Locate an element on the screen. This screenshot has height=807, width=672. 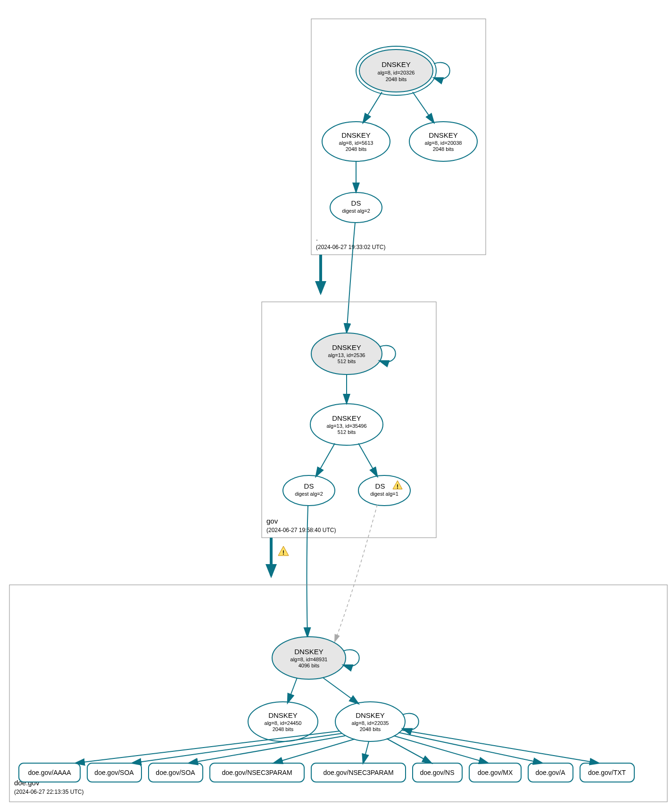
zone-root: . (2024-06-27 19:33:02 UTC) DNSKEY alg=8… is located at coordinates (398, 137).